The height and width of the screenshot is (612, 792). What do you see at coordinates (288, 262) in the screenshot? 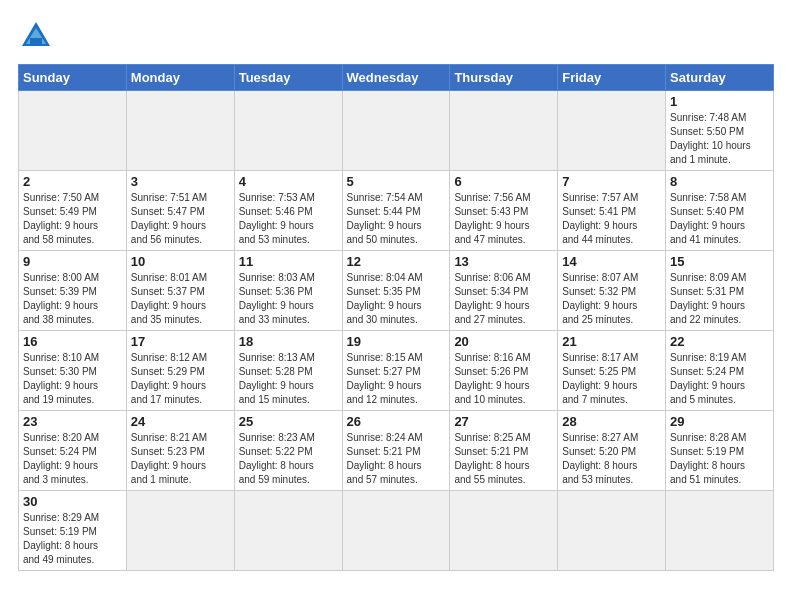
I see `day-number: 11` at bounding box center [288, 262].